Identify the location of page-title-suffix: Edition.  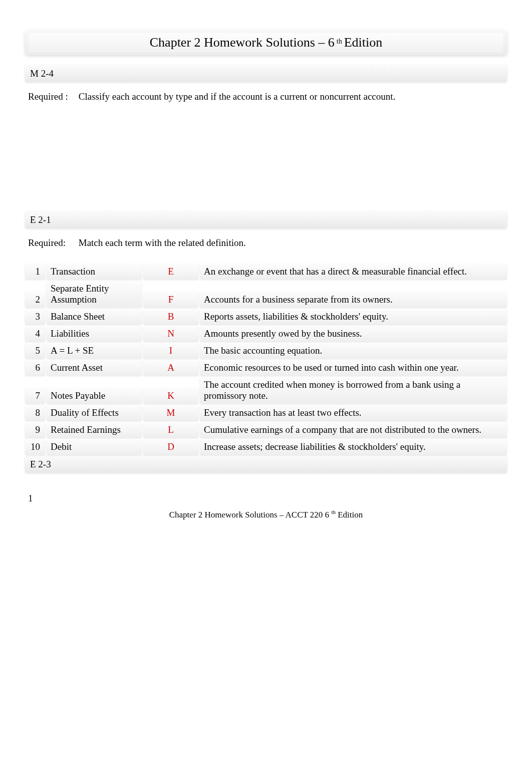
(364, 42).